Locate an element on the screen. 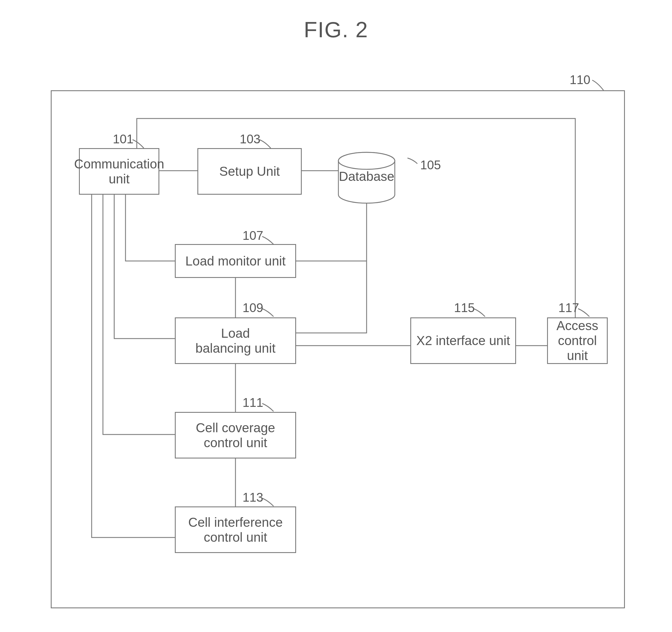 The height and width of the screenshot is (632, 672). load-monitor-block: Load monitor unit is located at coordinates (235, 261).